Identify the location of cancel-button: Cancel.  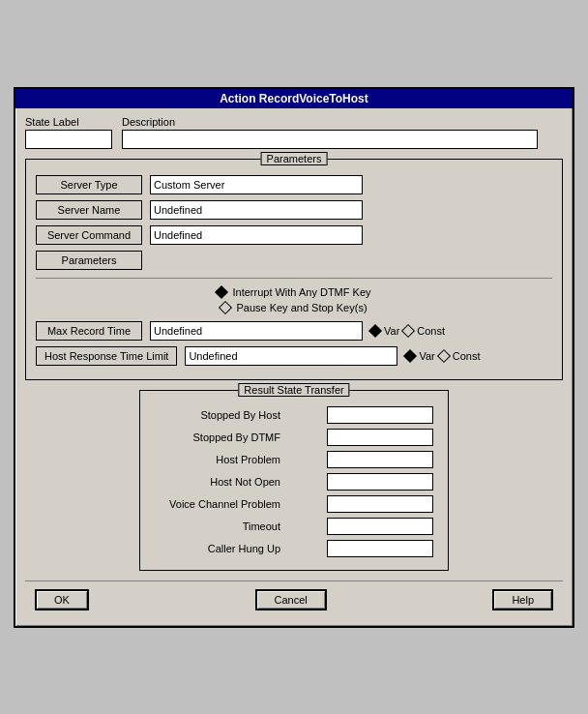
(291, 600).